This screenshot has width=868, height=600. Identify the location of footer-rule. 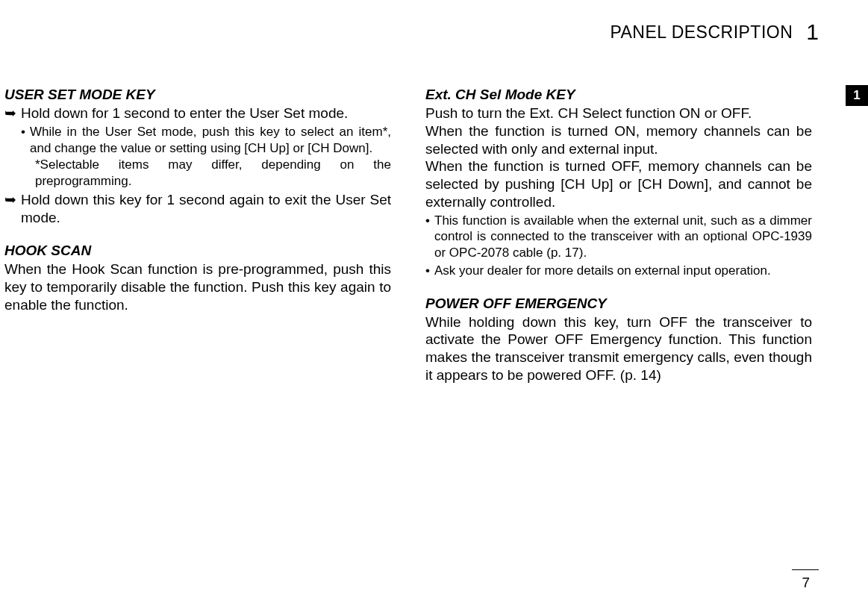
(805, 570).